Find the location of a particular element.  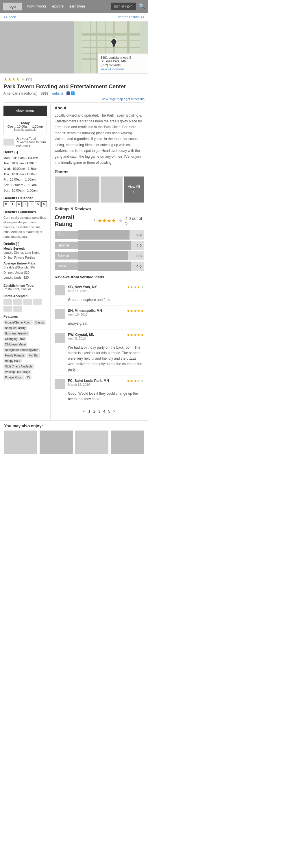

today-benefits: Benefits available is located at coordinates (25, 130).